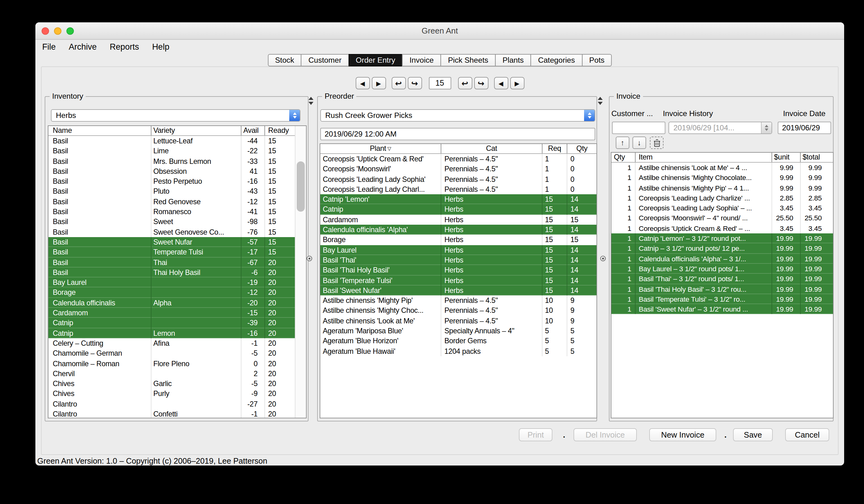 This screenshot has width=864, height=504. What do you see at coordinates (465, 83) in the screenshot?
I see `nav-transfer-back-button: ↩` at bounding box center [465, 83].